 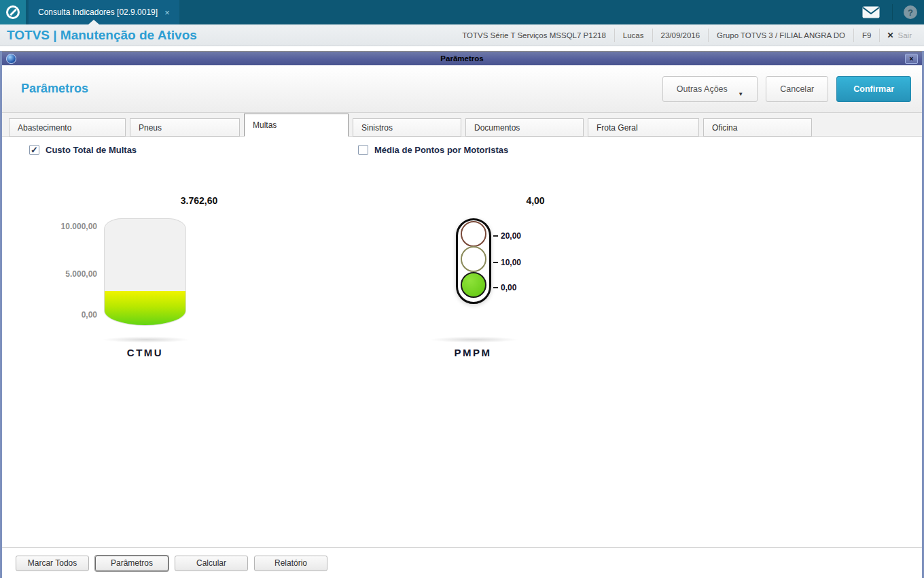 What do you see at coordinates (522, 288) in the screenshot?
I see `pmpm-axis-tick-0: 0,00` at bounding box center [522, 288].